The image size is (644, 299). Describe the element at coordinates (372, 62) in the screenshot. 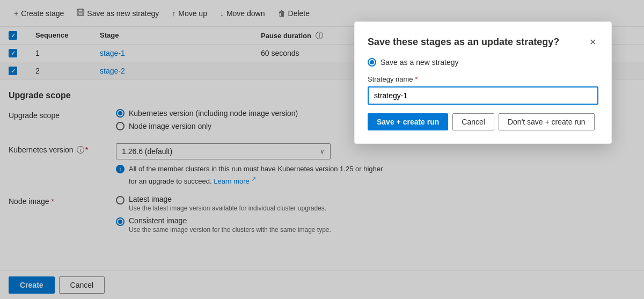

I see `modal-save-radio` at that location.